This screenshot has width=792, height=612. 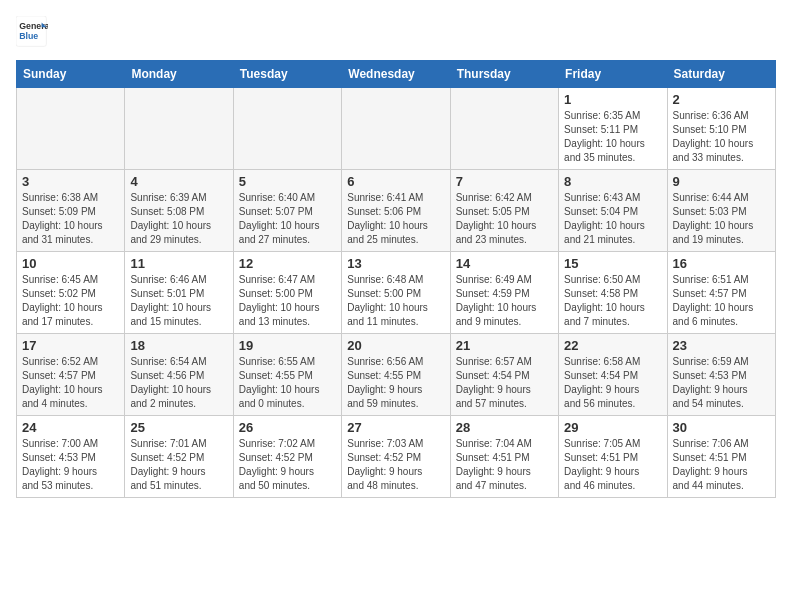 I want to click on day-info: Sunrise: 6:43 AMSunset: 5:04 PMDaylight:…, so click(x=612, y=219).